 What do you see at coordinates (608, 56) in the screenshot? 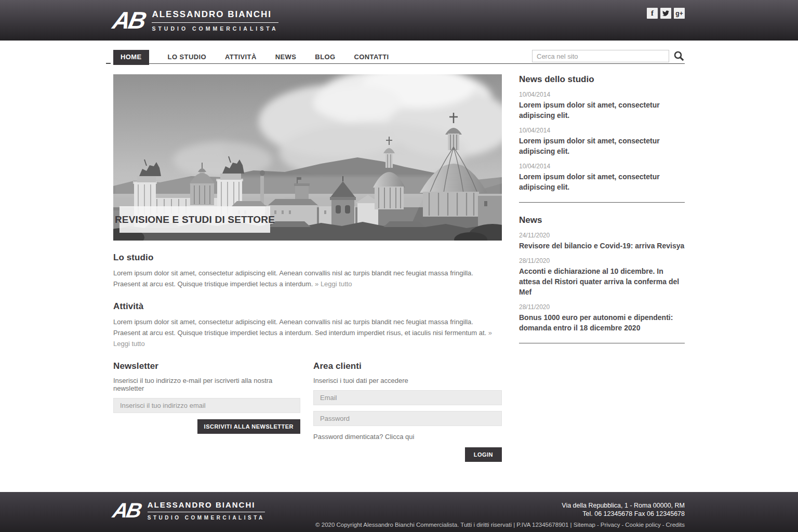
I see `site-search` at bounding box center [608, 56].